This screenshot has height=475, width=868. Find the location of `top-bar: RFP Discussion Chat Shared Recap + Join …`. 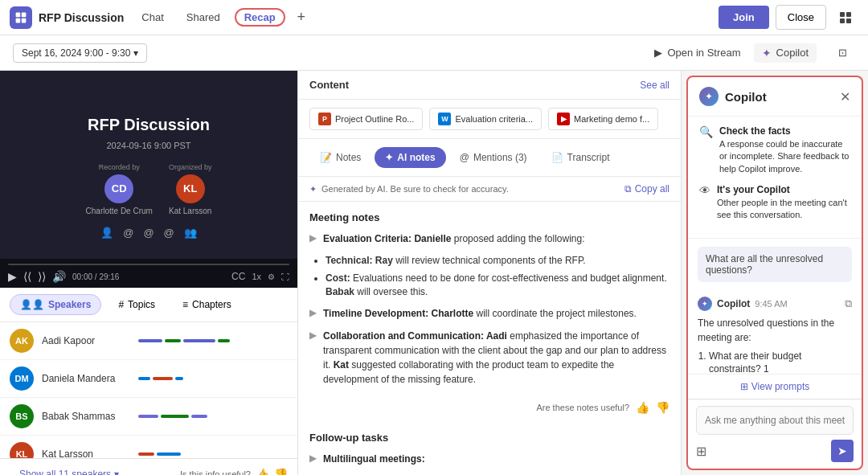

top-bar: RFP Discussion Chat Shared Recap + Join … is located at coordinates (434, 18).